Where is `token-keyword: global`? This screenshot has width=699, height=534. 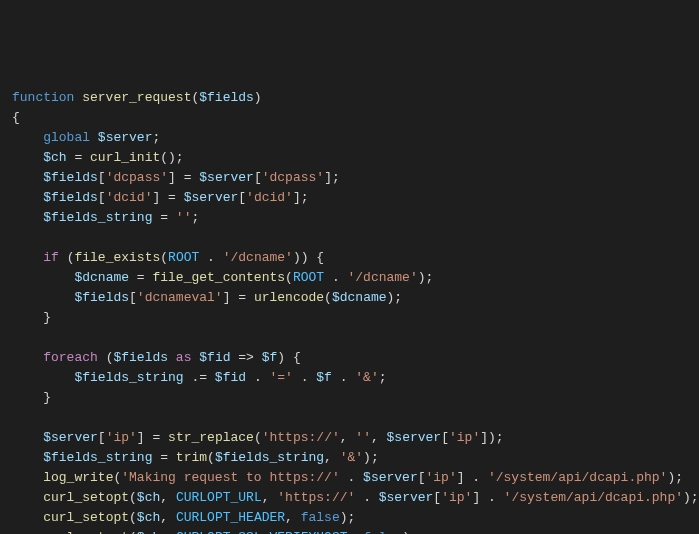
token-keyword: global is located at coordinates (70, 138).